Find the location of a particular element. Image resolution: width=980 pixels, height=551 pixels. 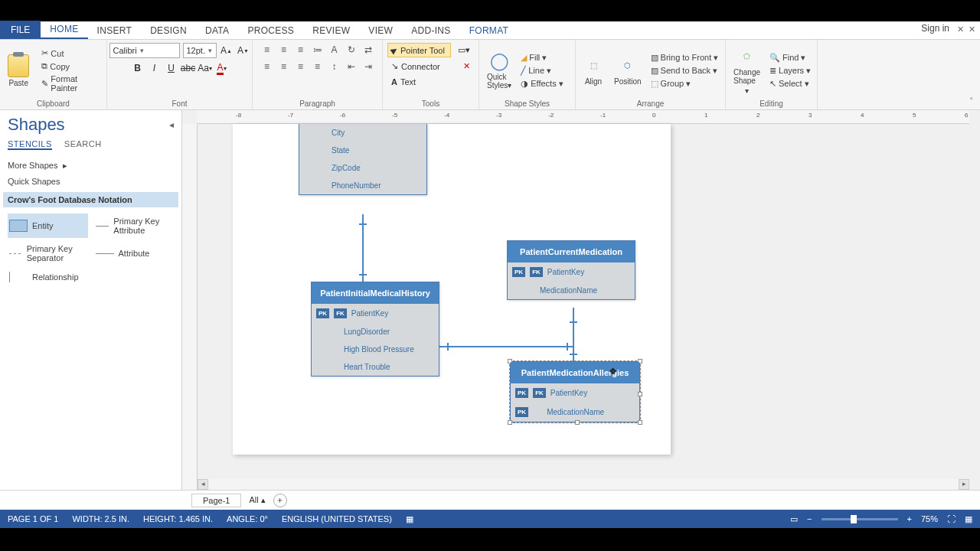

entity-medication: PatientCurrentMedication PKFKPatientKey … is located at coordinates (571, 270).